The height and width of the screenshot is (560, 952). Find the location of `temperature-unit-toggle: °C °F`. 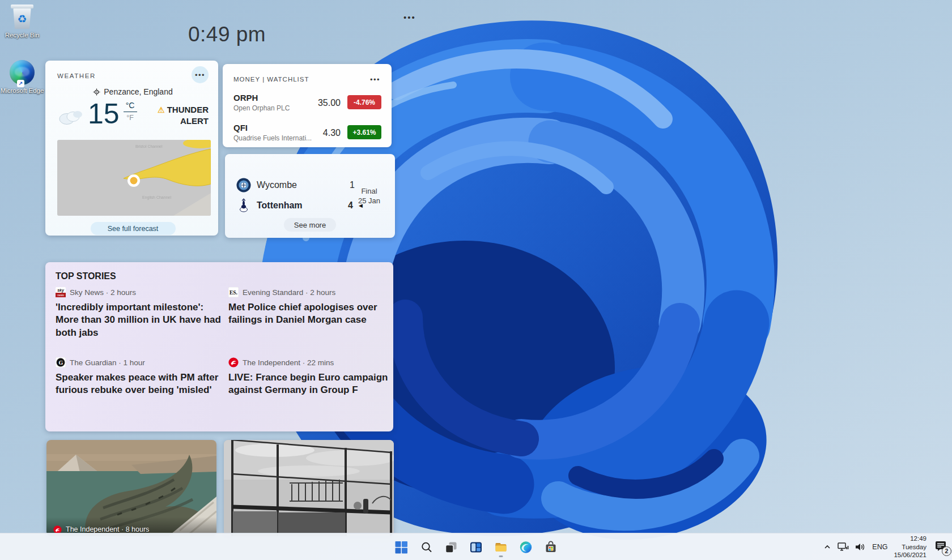

temperature-unit-toggle: °C °F is located at coordinates (130, 111).